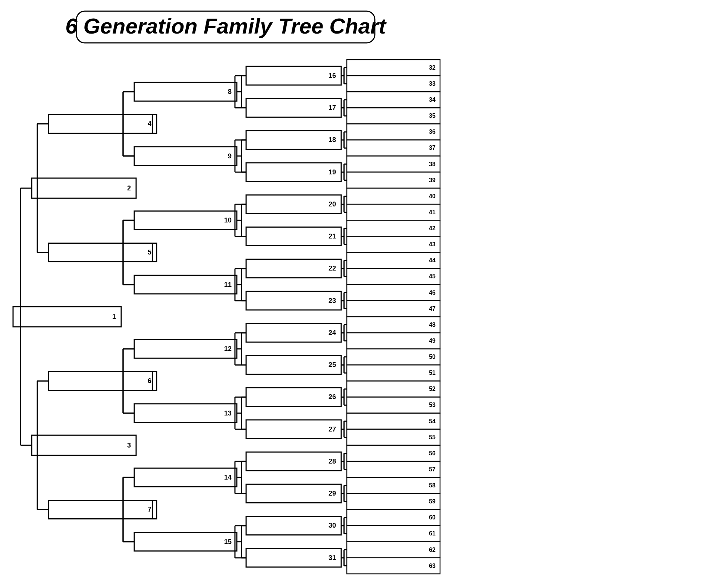  What do you see at coordinates (432, 293) in the screenshot?
I see `ancestor-number-46: 46` at bounding box center [432, 293].